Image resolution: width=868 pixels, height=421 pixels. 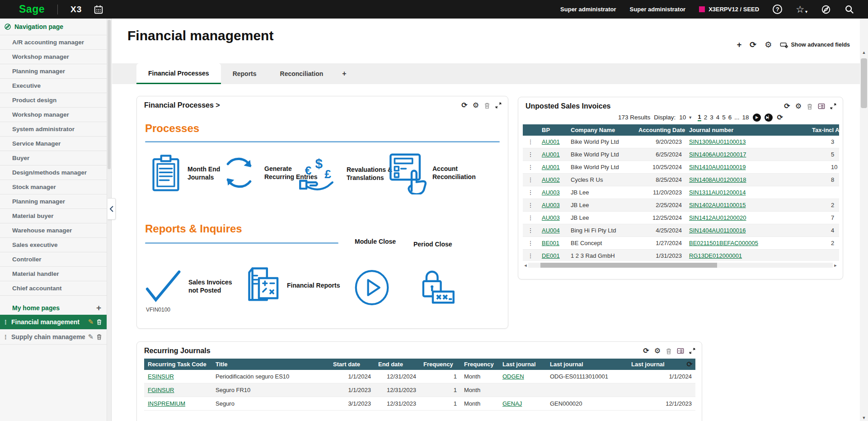 What do you see at coordinates (718, 142) in the screenshot?
I see `journal-number-link: SIN1309AU01100013` at bounding box center [718, 142].